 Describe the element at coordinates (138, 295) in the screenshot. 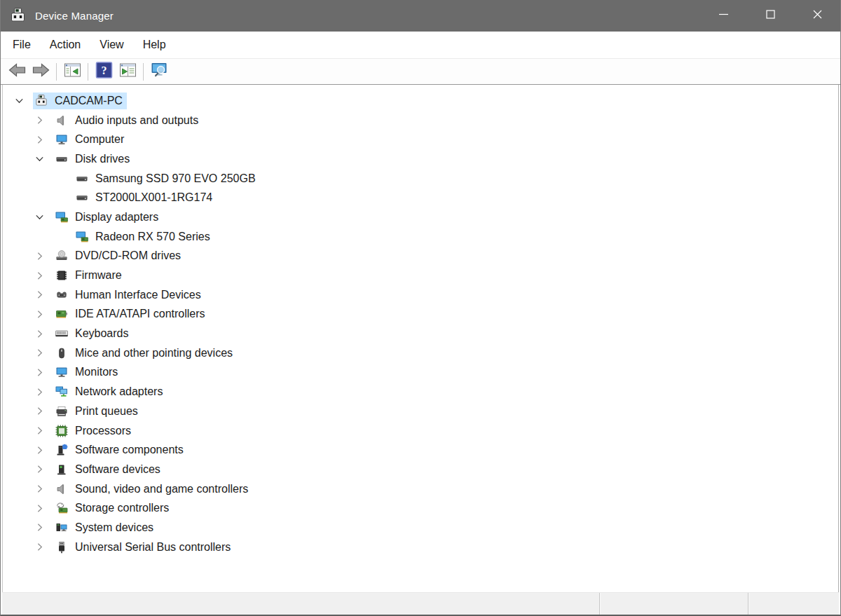

I see `tree-item-label: Human Interface Devices` at that location.